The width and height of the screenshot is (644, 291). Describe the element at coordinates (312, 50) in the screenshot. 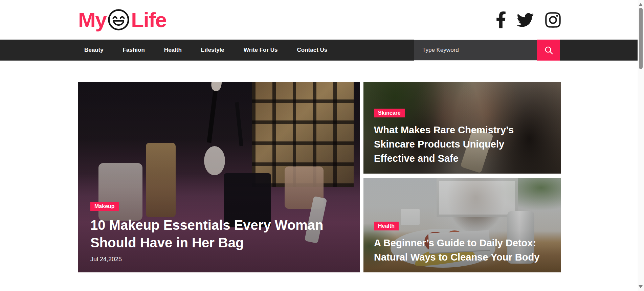

I see `nav-item-contact-us: Contact Us` at that location.